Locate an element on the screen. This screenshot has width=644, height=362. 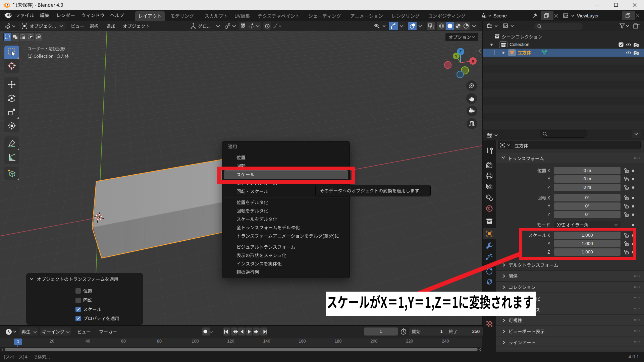
svg-text: X is located at coordinates (473, 61).